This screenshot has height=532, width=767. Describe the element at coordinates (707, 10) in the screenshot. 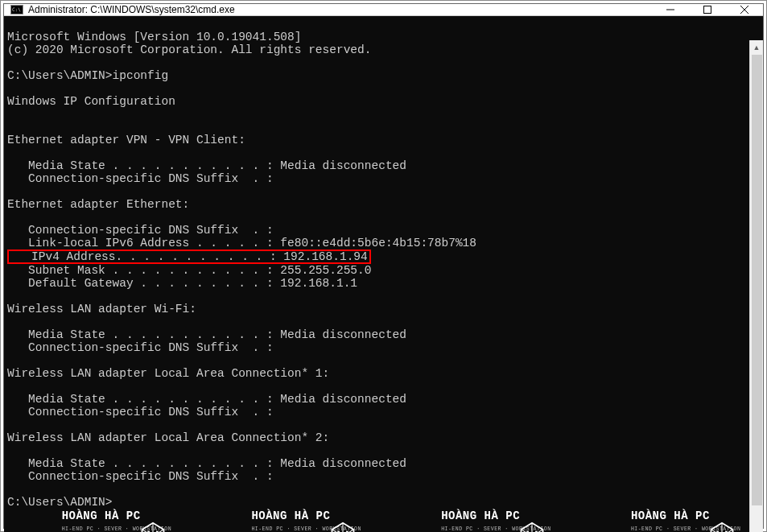

I see `maximize-button` at that location.